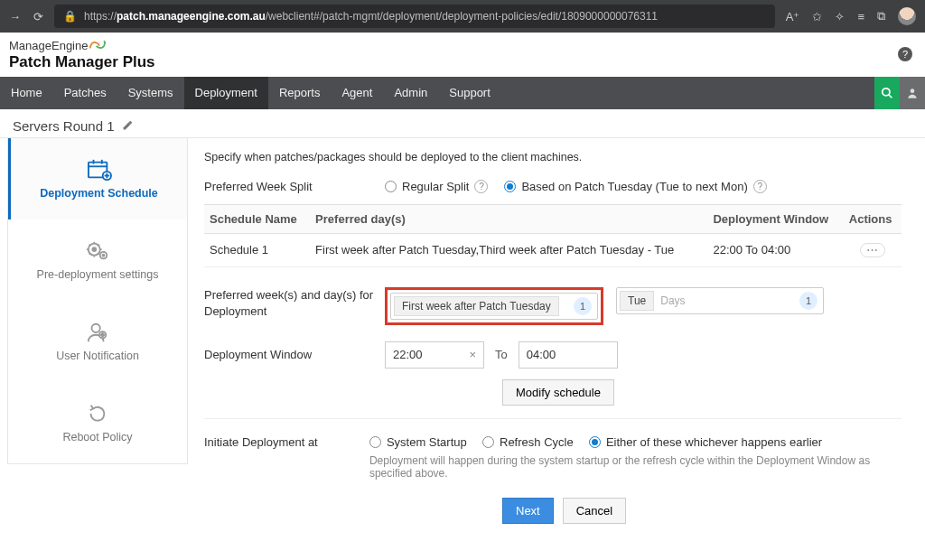 This screenshot has width=925, height=560. I want to click on cell-preferred-days: First week after Patch Tuesday,Third wee…, so click(509, 249).